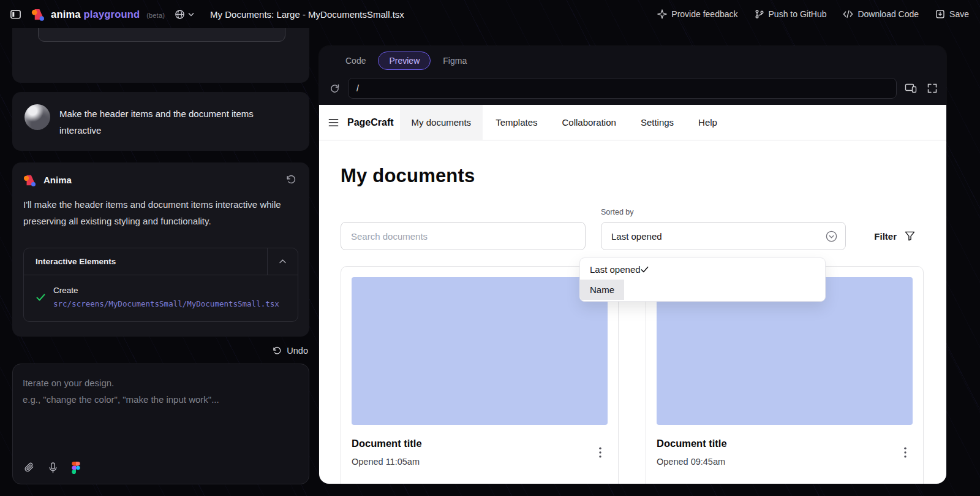 The height and width of the screenshot is (496, 980). Describe the element at coordinates (881, 14) in the screenshot. I see `download-code-button: Download Code` at that location.